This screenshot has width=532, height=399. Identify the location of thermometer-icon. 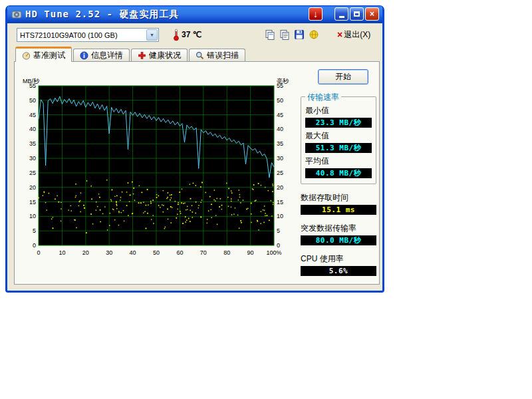
(176, 35).